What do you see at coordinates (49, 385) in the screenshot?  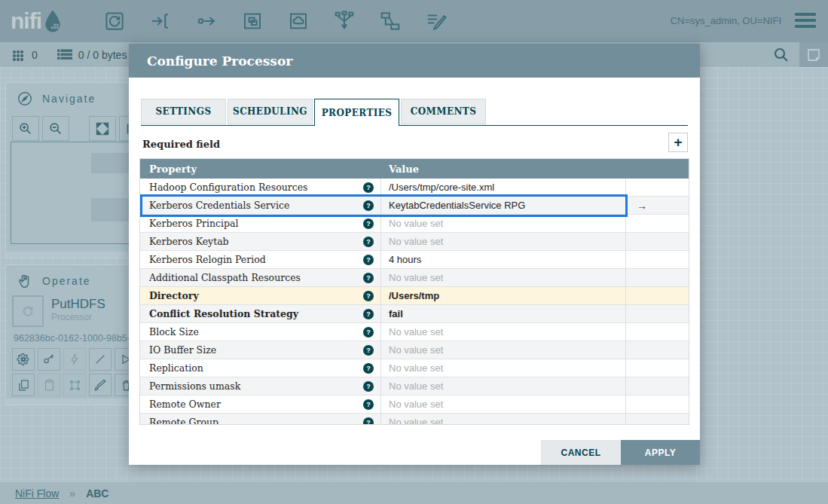 I see `paste-button` at bounding box center [49, 385].